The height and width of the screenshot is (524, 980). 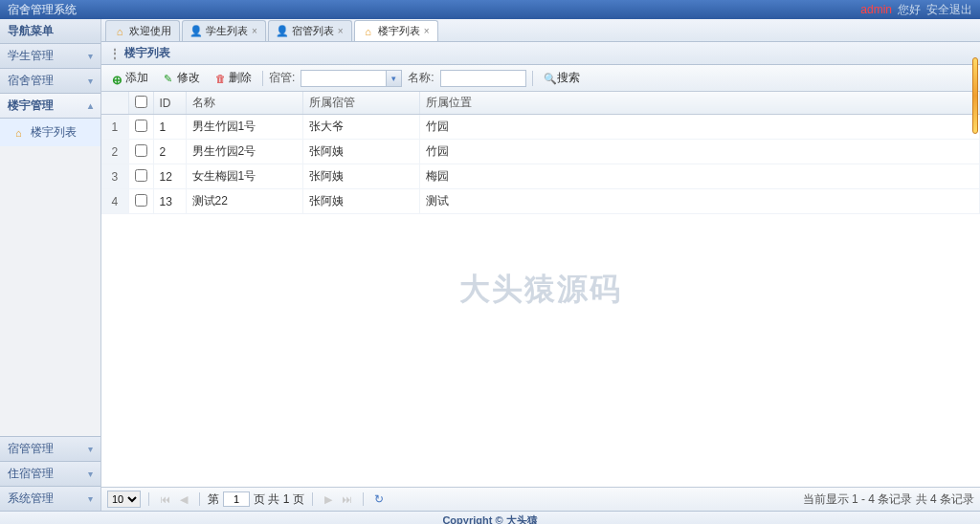 What do you see at coordinates (949, 10) in the screenshot?
I see `logout-link: 安全退出` at bounding box center [949, 10].